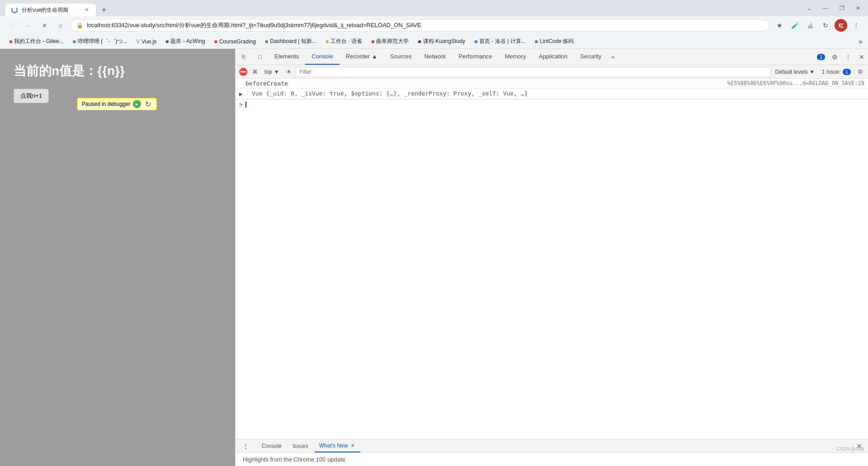  Describe the element at coordinates (552, 446) in the screenshot. I see `bottom-tabs: ⋮ Console Issues What's New ✕ ✕` at that location.